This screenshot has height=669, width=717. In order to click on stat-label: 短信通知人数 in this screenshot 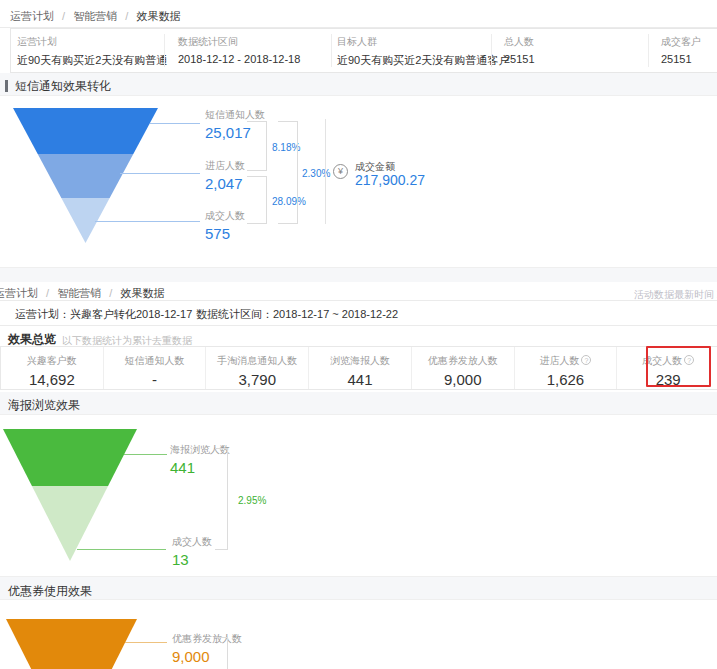, I will do `click(155, 361)`.